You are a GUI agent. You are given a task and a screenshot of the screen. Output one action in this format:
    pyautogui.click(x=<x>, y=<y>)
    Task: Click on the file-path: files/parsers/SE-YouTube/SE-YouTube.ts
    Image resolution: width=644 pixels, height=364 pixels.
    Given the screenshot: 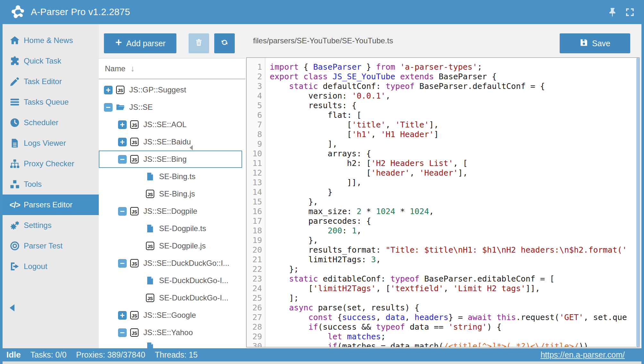 What is the action you would take?
    pyautogui.click(x=323, y=41)
    